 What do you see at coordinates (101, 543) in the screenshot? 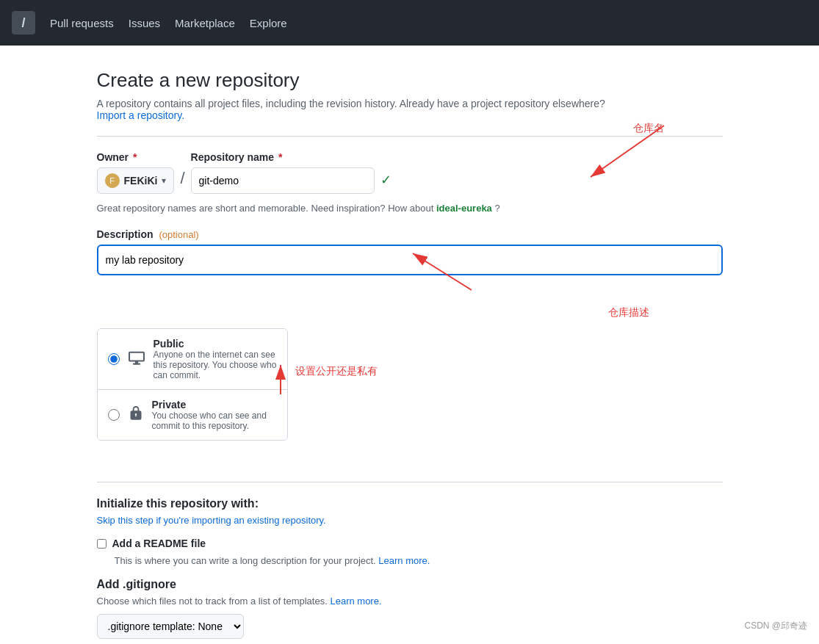
I see `readme-checkbox` at bounding box center [101, 543].